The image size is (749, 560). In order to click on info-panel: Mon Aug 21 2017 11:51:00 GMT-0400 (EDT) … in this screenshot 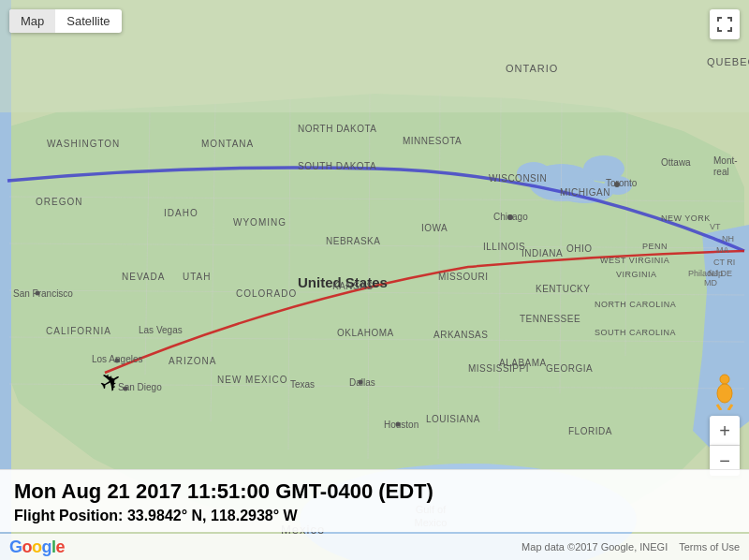, I will do `click(374, 500)`.